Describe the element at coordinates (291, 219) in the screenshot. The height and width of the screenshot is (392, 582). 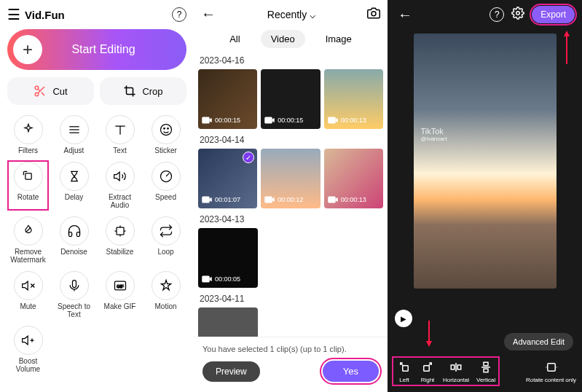
I see `gallery-date: 2023-04-13` at that location.